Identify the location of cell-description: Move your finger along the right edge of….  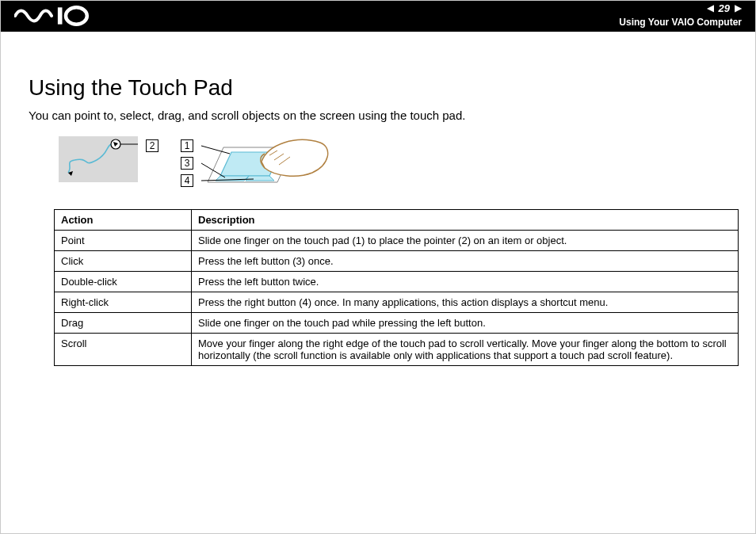
(465, 350).